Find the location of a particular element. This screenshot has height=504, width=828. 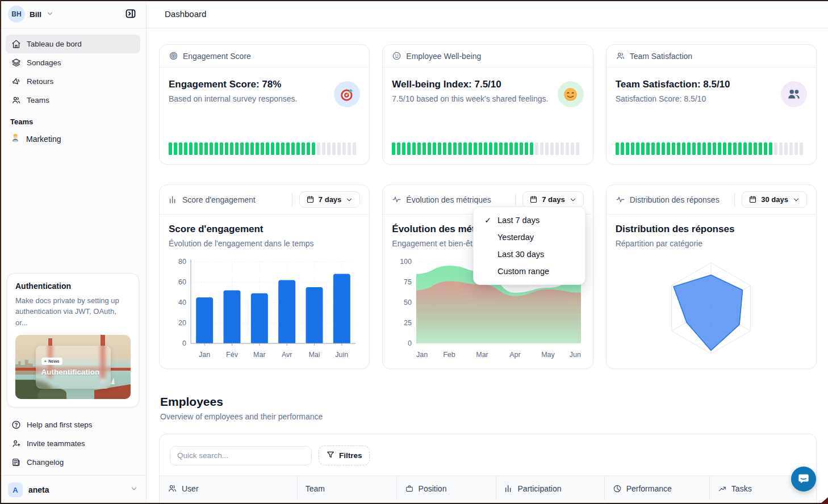

sidebar-nav: Tableau de bord Sondages Retours Teams is located at coordinates (73, 69).